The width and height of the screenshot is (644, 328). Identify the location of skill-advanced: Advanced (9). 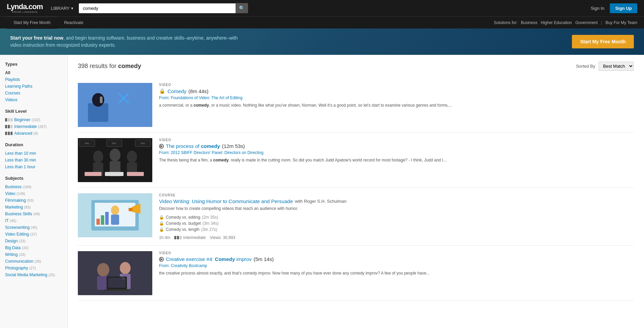
(34, 133).